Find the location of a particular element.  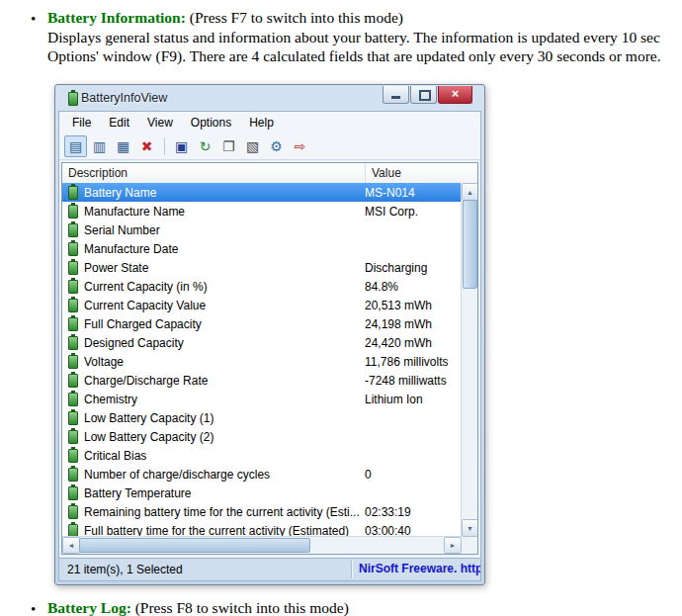

row-description: Chemistry is located at coordinates (224, 399).